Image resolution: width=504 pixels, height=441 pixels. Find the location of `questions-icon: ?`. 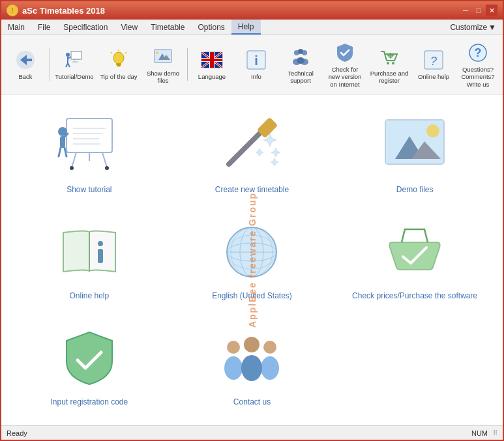

questions-icon: ? is located at coordinates (478, 53).